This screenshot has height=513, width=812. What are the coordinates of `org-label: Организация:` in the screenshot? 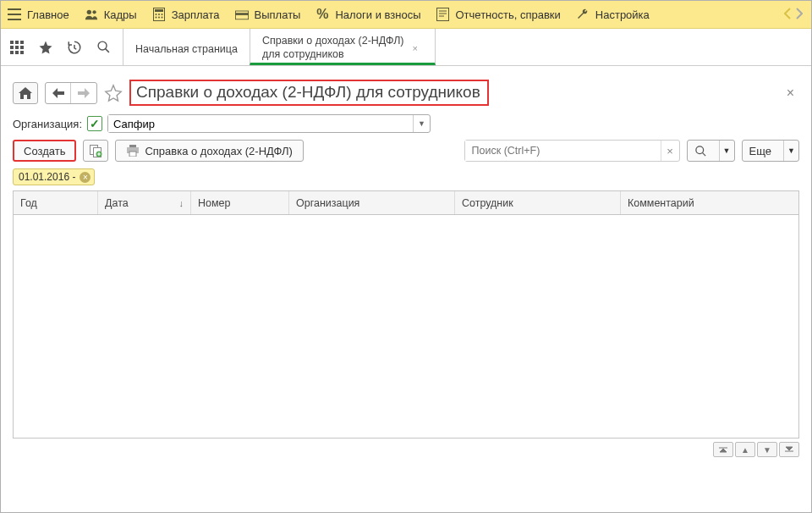 It's located at (47, 124).